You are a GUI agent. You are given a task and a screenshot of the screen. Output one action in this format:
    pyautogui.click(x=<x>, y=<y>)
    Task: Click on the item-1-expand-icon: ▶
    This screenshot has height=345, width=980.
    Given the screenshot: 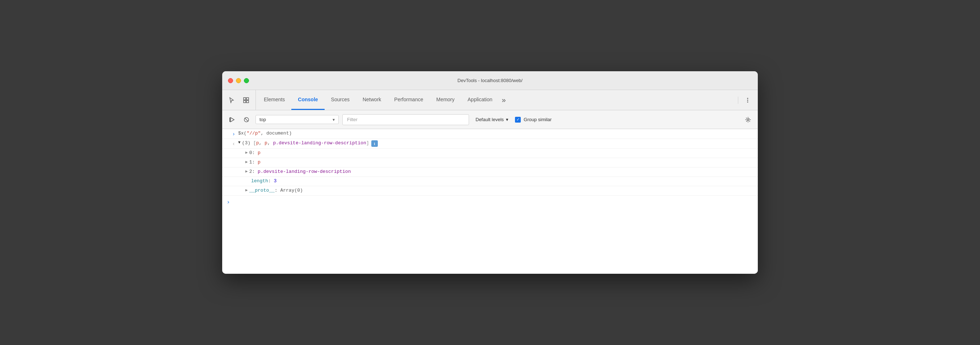 What is the action you would take?
    pyautogui.click(x=247, y=162)
    